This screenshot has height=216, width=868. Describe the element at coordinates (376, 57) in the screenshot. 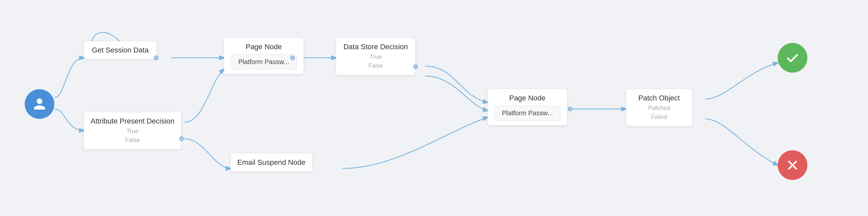

I see `data-store-decision-node: Data Store Decision TrueFalse` at that location.